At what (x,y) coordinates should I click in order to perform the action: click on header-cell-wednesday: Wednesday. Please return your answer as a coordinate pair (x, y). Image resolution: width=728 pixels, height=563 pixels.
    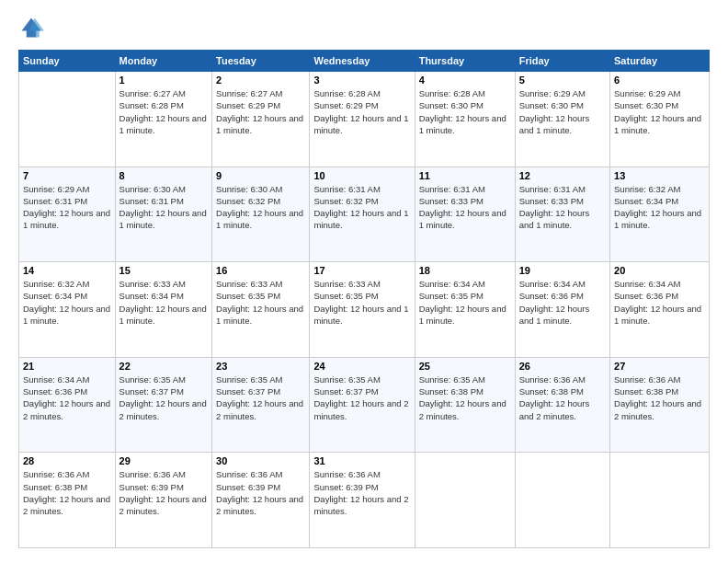
    Looking at the image, I should click on (362, 61).